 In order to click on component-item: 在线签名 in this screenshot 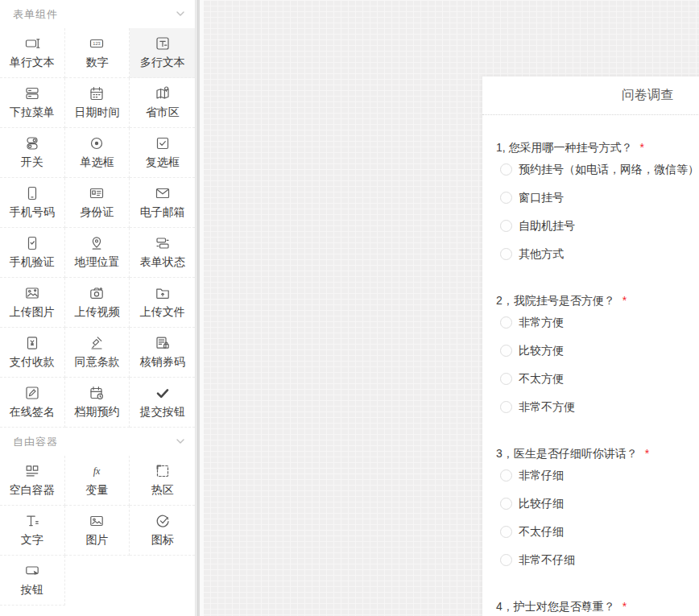, I will do `click(32, 403)`.